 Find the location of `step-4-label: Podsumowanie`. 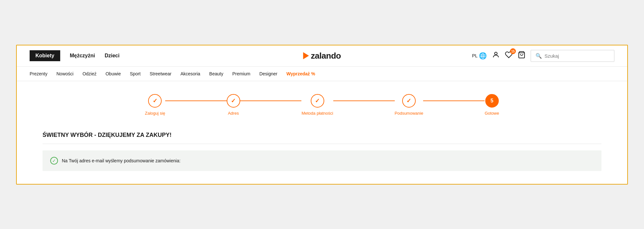

step-4-label: Podsumowanie is located at coordinates (409, 113).